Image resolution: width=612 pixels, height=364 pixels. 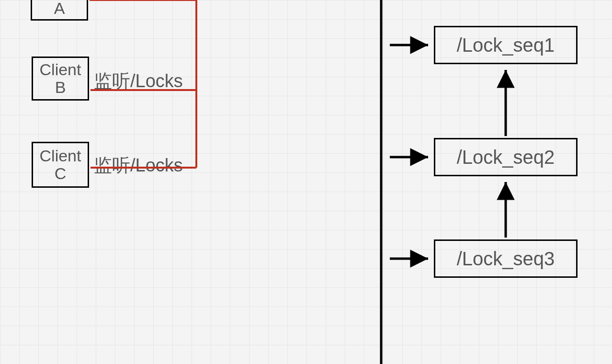 What do you see at coordinates (138, 81) in the screenshot?
I see `edge-label-client-b: 监听/Locks` at bounding box center [138, 81].